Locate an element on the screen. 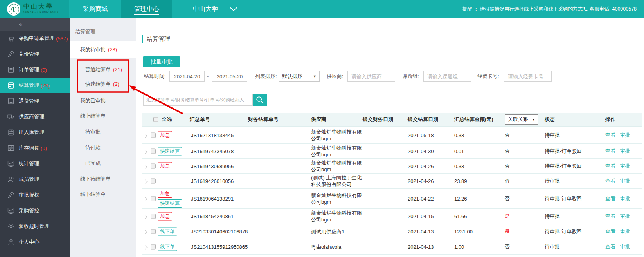 Image resolution: width=644 pixels, height=257 pixels. sidebar-item-5: 供应商管理 is located at coordinates (35, 117).